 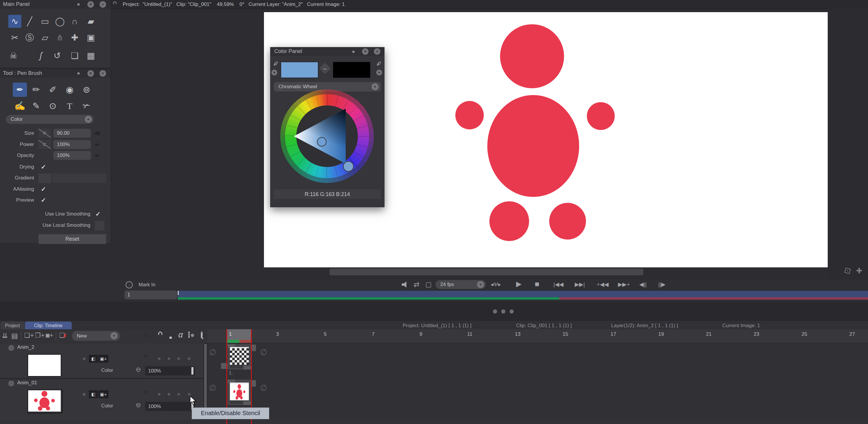 I want to click on add-folder-icon: ❐+, so click(x=40, y=335).